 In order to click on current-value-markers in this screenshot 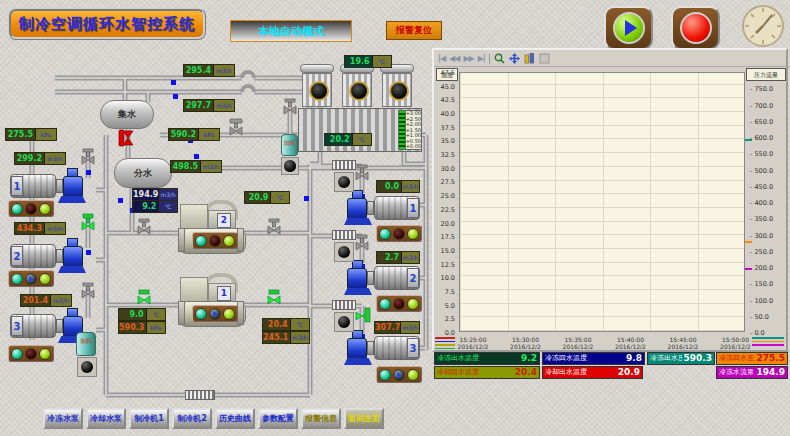, I will do `click(749, 202)`.